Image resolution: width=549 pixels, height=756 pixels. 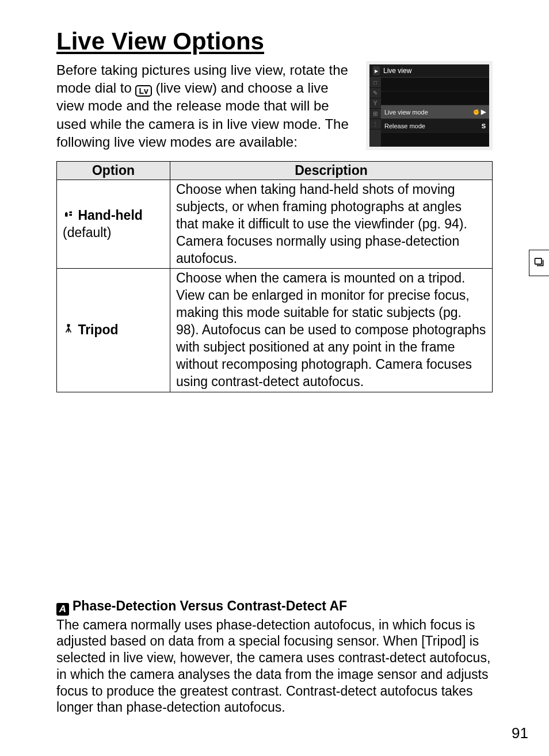 What do you see at coordinates (375, 93) in the screenshot?
I see `pencil-tab-icon: ✎` at bounding box center [375, 93].